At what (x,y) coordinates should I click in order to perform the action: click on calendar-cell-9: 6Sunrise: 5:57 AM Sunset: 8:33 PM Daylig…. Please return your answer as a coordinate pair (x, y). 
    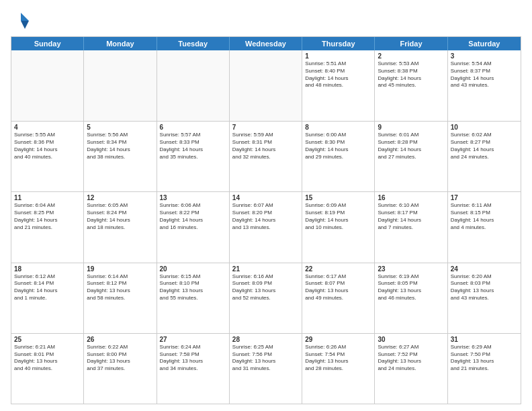
    Looking at the image, I should click on (193, 156).